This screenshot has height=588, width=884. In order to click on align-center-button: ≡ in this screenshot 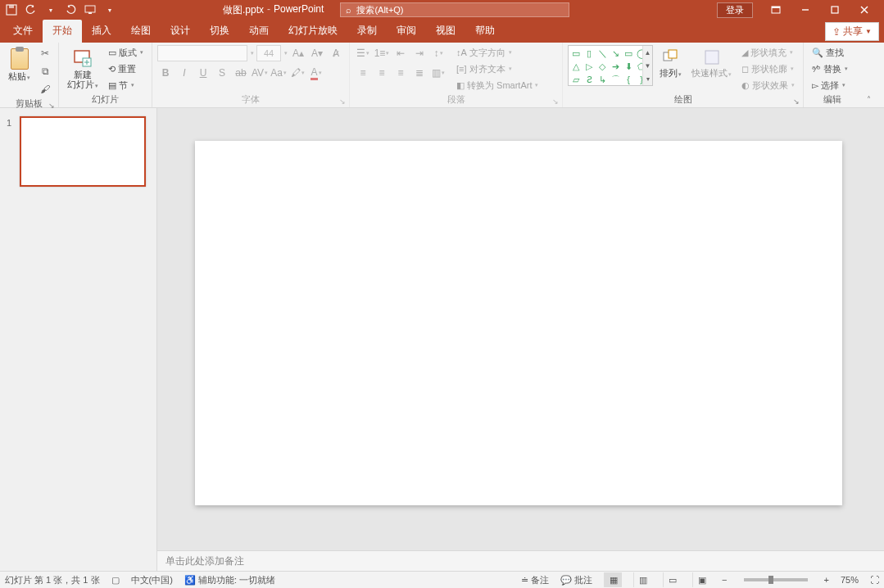, I will do `click(382, 73)`.